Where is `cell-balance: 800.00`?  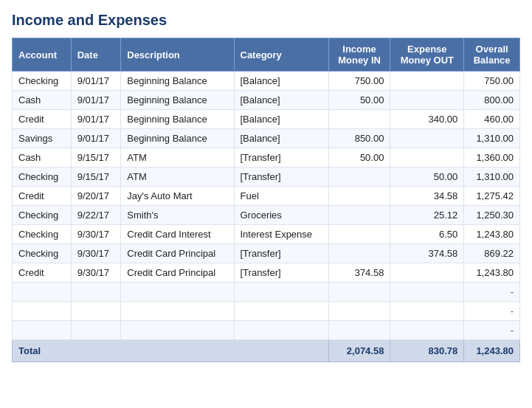 cell-balance: 800.00 is located at coordinates (492, 100).